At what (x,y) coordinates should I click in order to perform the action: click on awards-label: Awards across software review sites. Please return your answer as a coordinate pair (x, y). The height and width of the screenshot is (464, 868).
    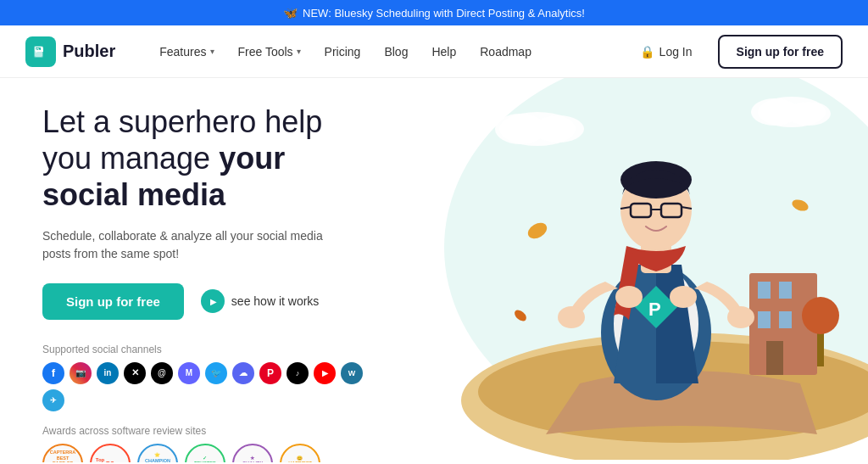
    Looking at the image, I should click on (208, 431).